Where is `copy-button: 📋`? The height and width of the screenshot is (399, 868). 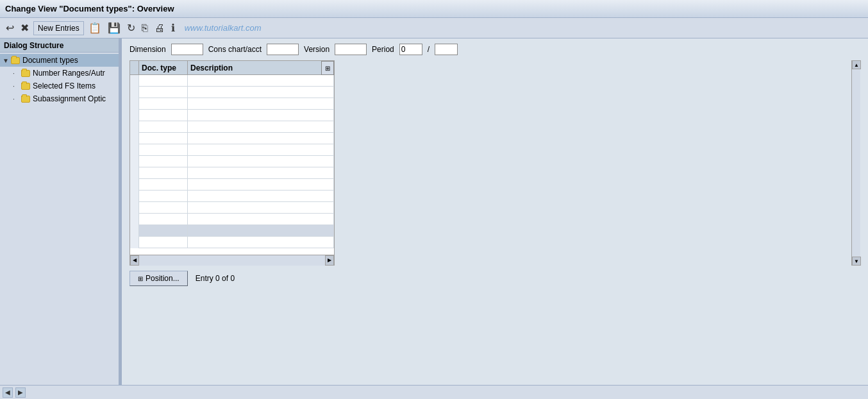 copy-button: 📋 is located at coordinates (95, 28).